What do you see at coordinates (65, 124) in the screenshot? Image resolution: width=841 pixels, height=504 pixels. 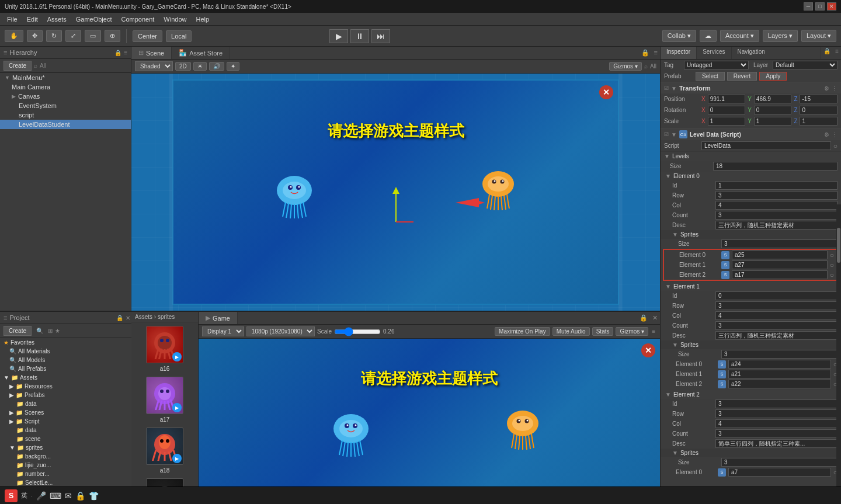 I see `hierarchy-item-leveldatastudent: LevelDataStudent` at bounding box center [65, 124].